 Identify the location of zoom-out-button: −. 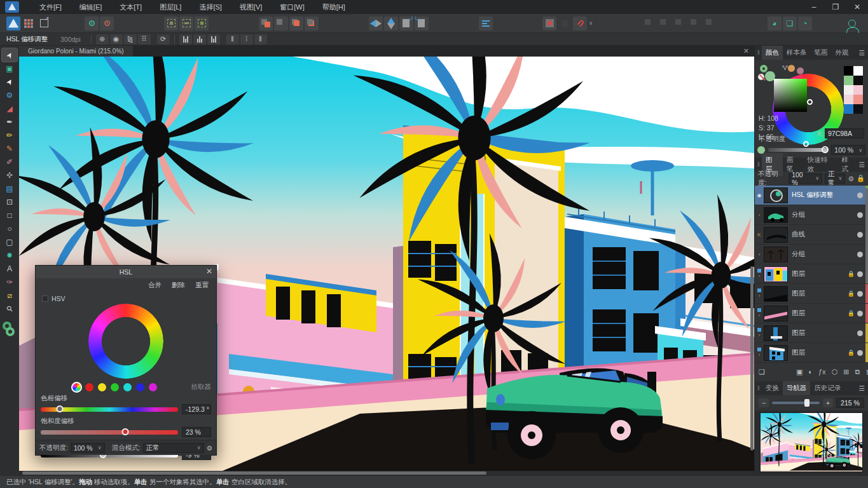
(764, 403).